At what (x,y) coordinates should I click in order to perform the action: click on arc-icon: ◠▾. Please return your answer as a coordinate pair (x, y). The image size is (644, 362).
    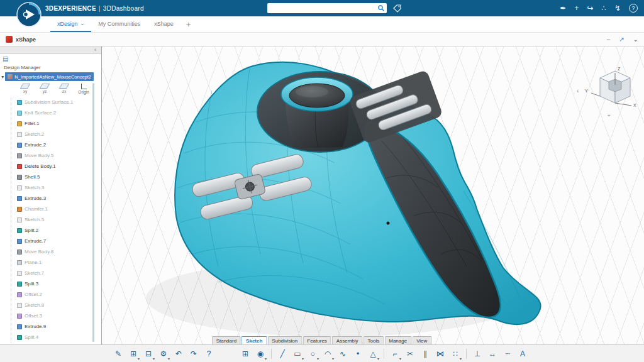
    Looking at the image, I should click on (328, 354).